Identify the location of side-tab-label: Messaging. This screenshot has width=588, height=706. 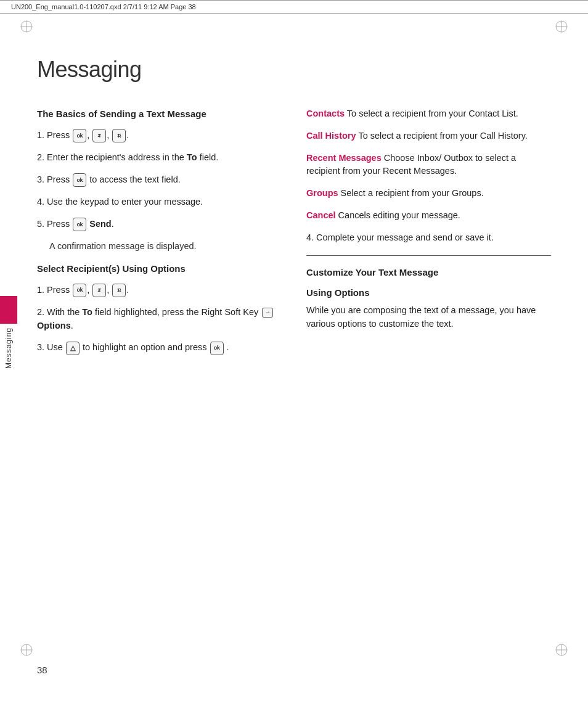
(9, 348).